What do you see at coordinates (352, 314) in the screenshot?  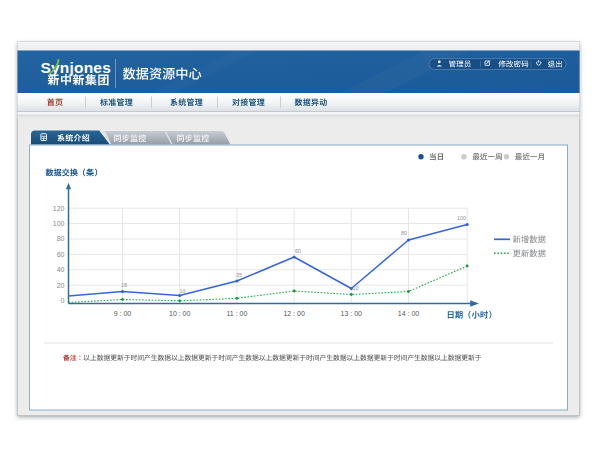 I see `svg-text: 13 : 00` at bounding box center [352, 314].